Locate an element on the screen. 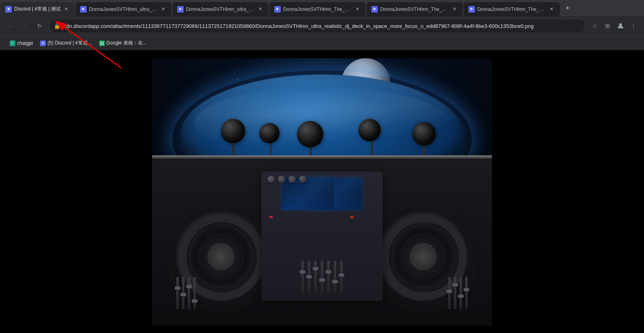 This screenshot has width=644, height=333. tab-label-1: DonnaJonesSVTHlmn_ultra_re... is located at coordinates (123, 9).